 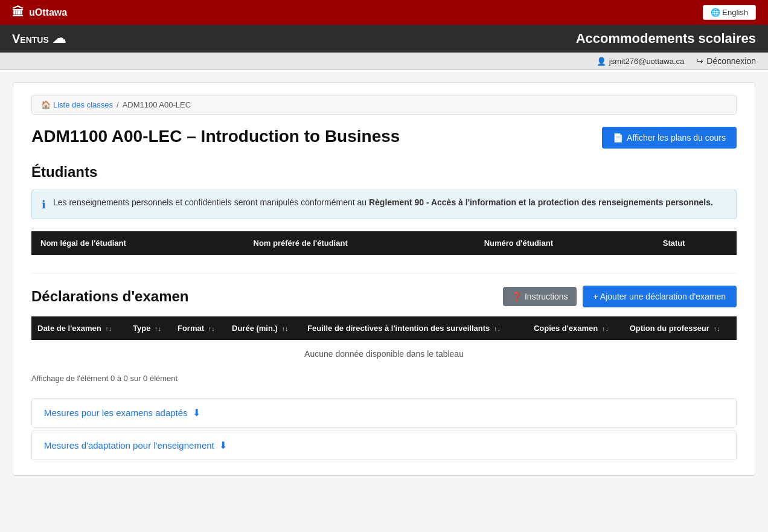 What do you see at coordinates (384, 105) in the screenshot?
I see `breadcrumb: 🏠 Liste des classes / ADM1100 A00-LEC` at bounding box center [384, 105].